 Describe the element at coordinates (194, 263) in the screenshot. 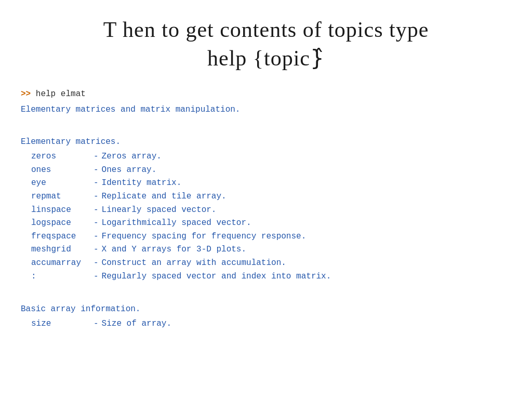

I see `entry-desc: Construct an array with accumulation.` at that location.